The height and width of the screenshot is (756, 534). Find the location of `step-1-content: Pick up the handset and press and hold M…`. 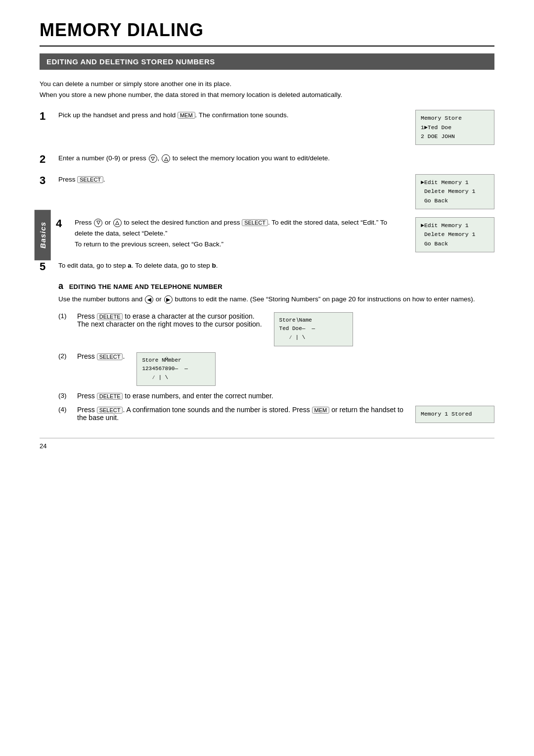

step-1-content: Pick up the handset and press and hold M… is located at coordinates (276, 128).